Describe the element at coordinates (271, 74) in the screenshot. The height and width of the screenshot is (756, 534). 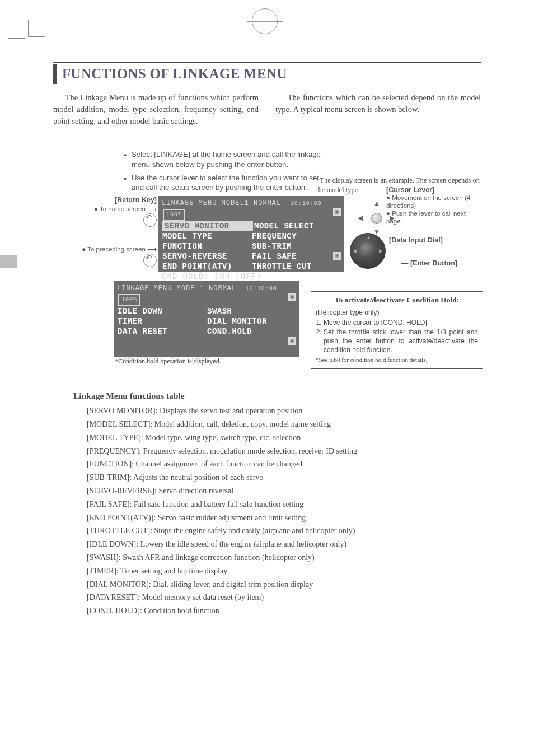
I see `page-title: FUNCTIONS OF LINKAGE MENU` at that location.